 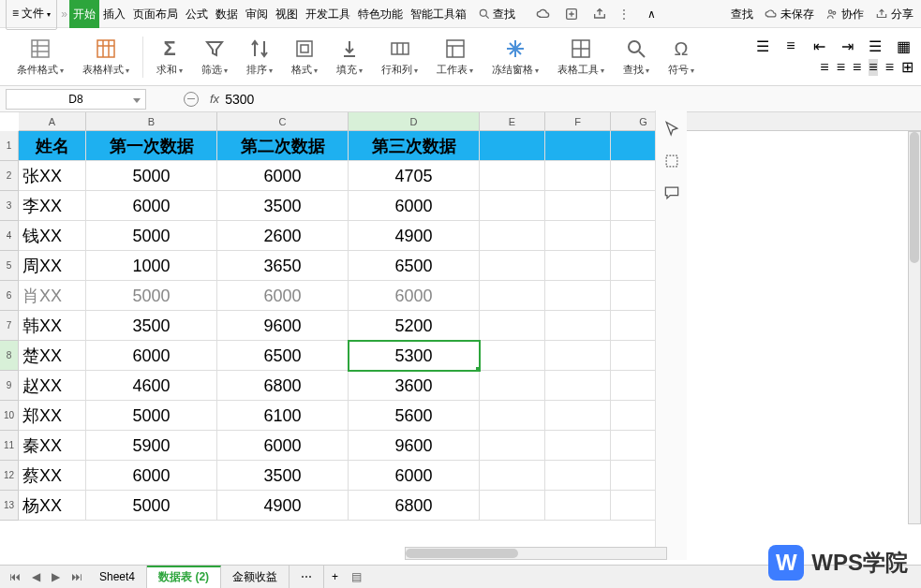 I want to click on row-2: 2, so click(x=9, y=176).